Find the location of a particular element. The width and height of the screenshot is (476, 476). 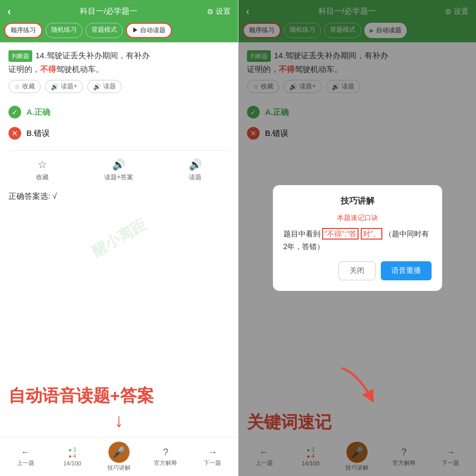

wrong-icon: ✕ is located at coordinates (15, 133).